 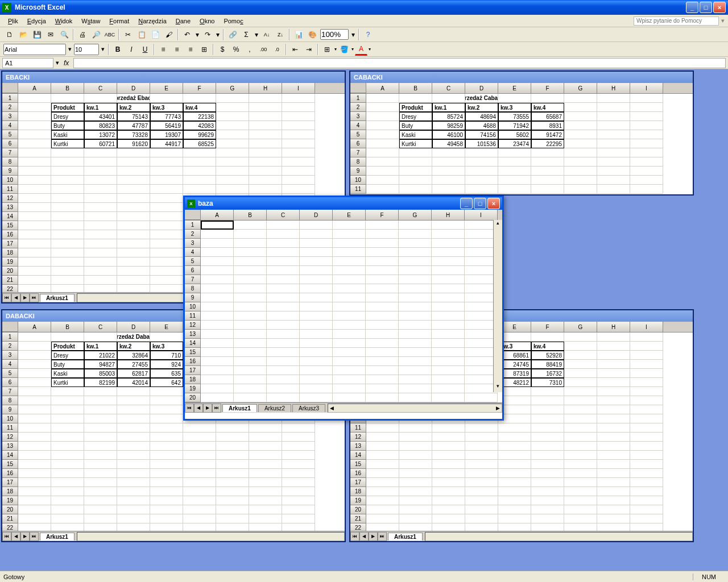 I want to click on horizontal-scrollbar: ◀ ▶, so click(x=415, y=408).